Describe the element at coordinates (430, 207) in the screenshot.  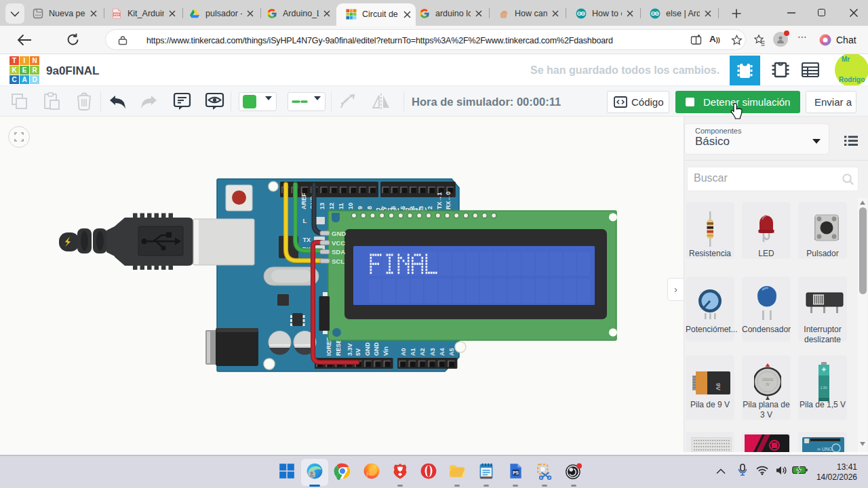
I see `svg-text: 2` at that location.